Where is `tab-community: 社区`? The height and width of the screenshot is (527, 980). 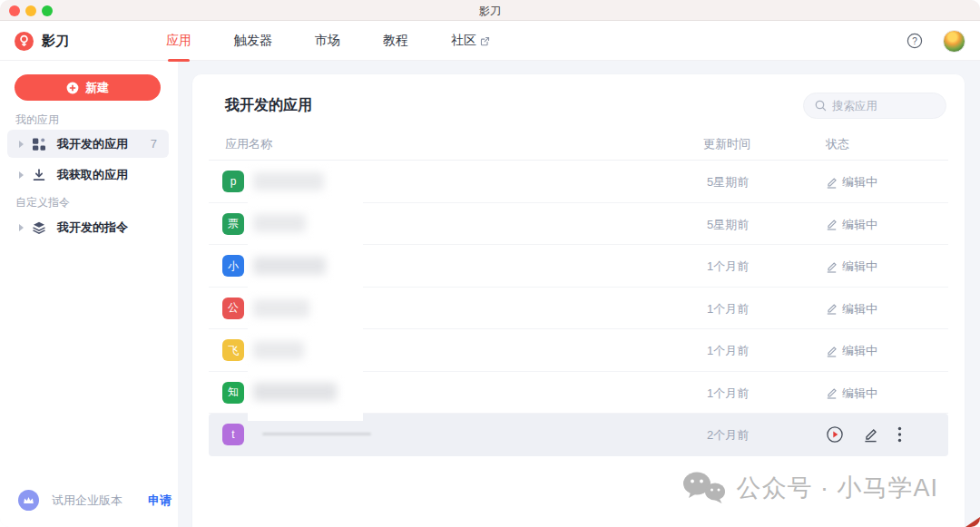
tab-community: 社区 is located at coordinates (470, 41).